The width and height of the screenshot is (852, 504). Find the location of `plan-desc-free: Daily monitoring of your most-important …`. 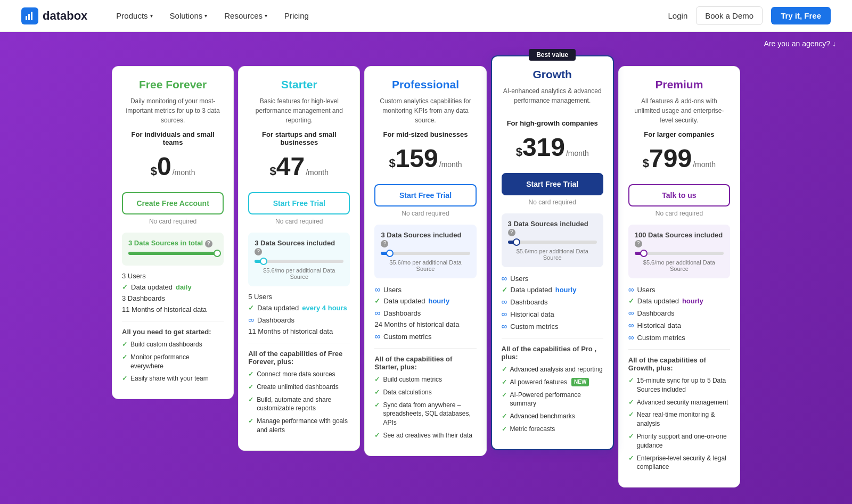

plan-desc-free: Daily monitoring of your most-important … is located at coordinates (173, 111).